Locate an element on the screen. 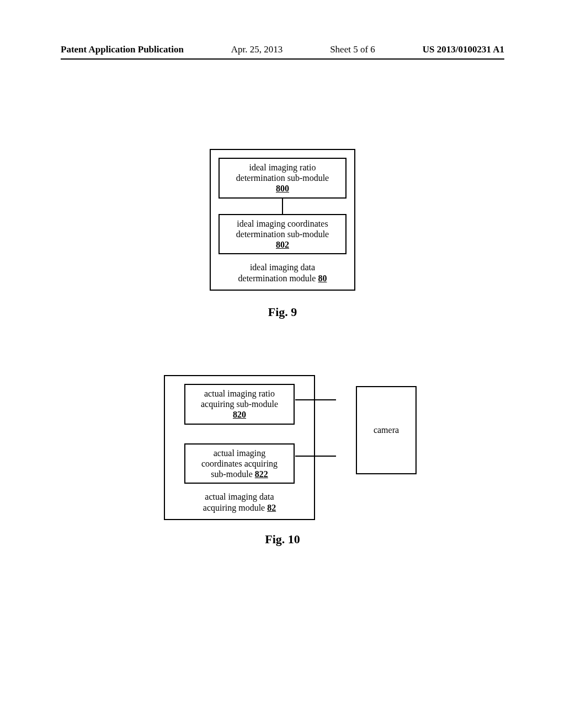 The image size is (565, 728). actual-imaging-module-box: actual imaging ratio acquiring sub-modul… is located at coordinates (239, 448).